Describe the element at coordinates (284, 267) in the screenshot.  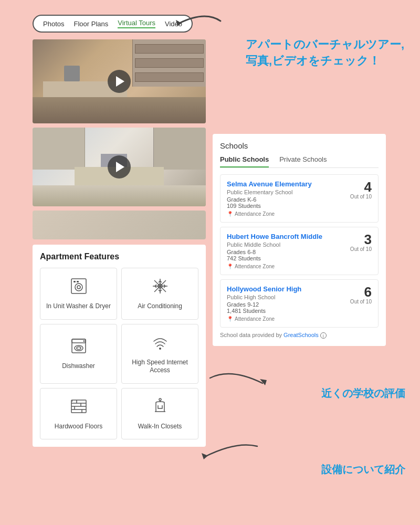
I see `school-2-zone: 📍 Attendance Zone` at that location.